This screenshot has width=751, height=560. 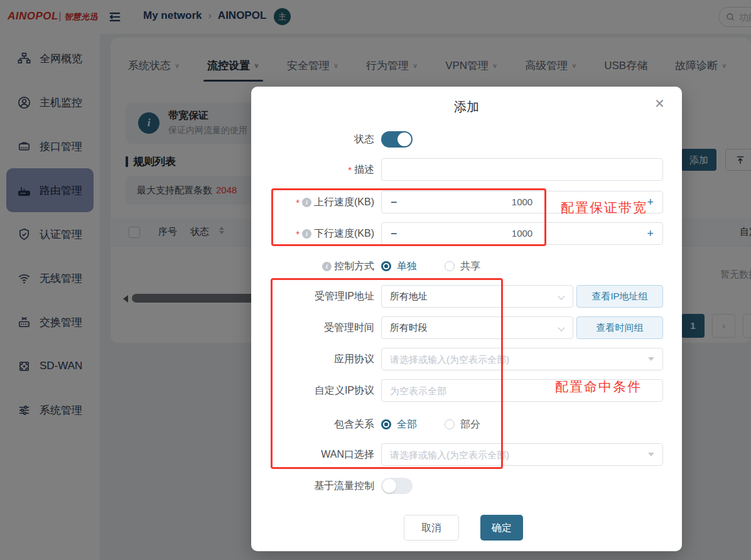 What do you see at coordinates (344, 296) in the screenshot?
I see `managed-ip-label: 受管理IP地址` at bounding box center [344, 296].